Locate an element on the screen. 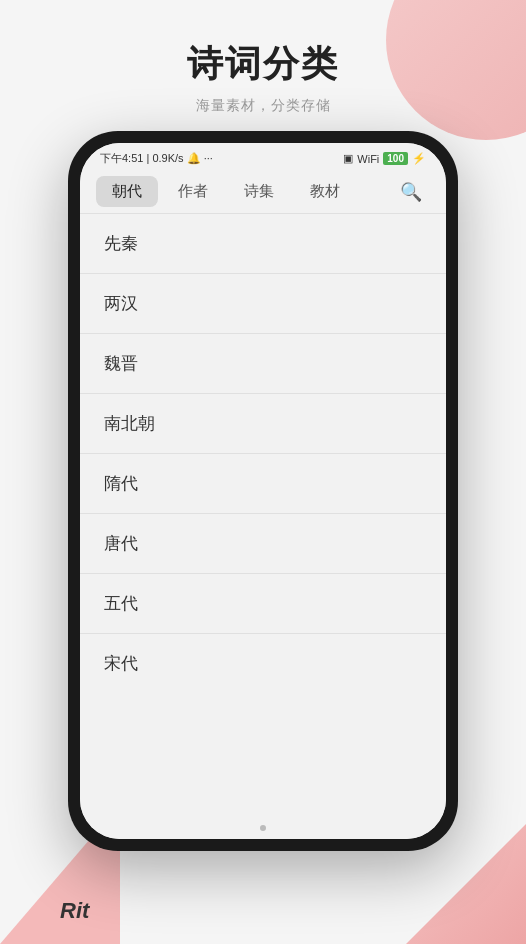 Image resolution: width=526 pixels, height=944 pixels. list-item-two-han: 两汉 is located at coordinates (263, 304).